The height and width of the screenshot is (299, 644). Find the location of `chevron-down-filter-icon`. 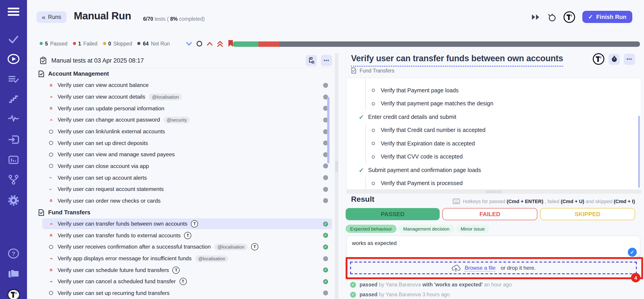

chevron-down-filter-icon is located at coordinates (189, 44).